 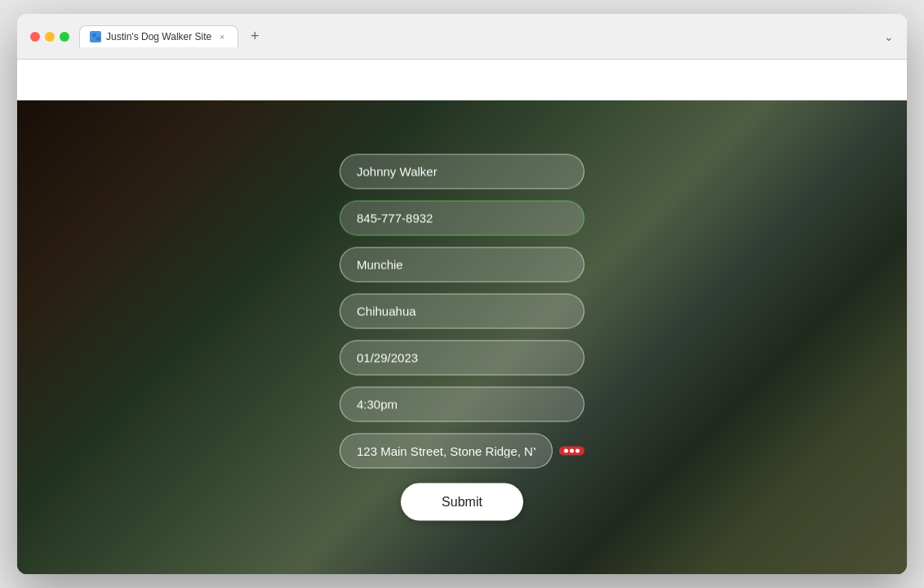 What do you see at coordinates (96, 37) in the screenshot?
I see `tab-favicon: 🐾` at bounding box center [96, 37].